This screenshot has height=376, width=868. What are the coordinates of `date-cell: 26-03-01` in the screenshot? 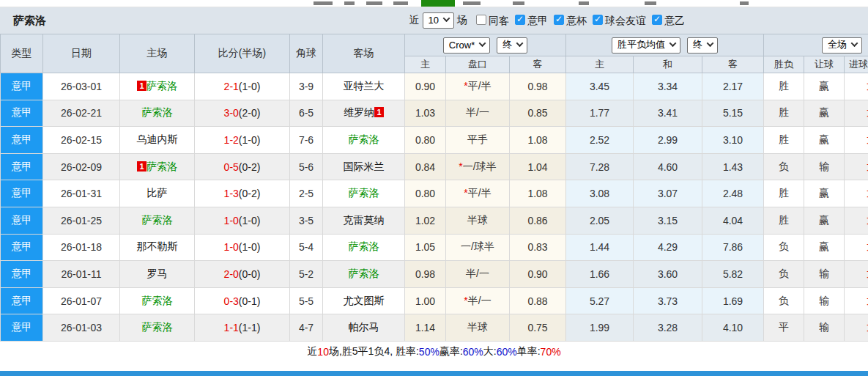 It's located at (82, 86).